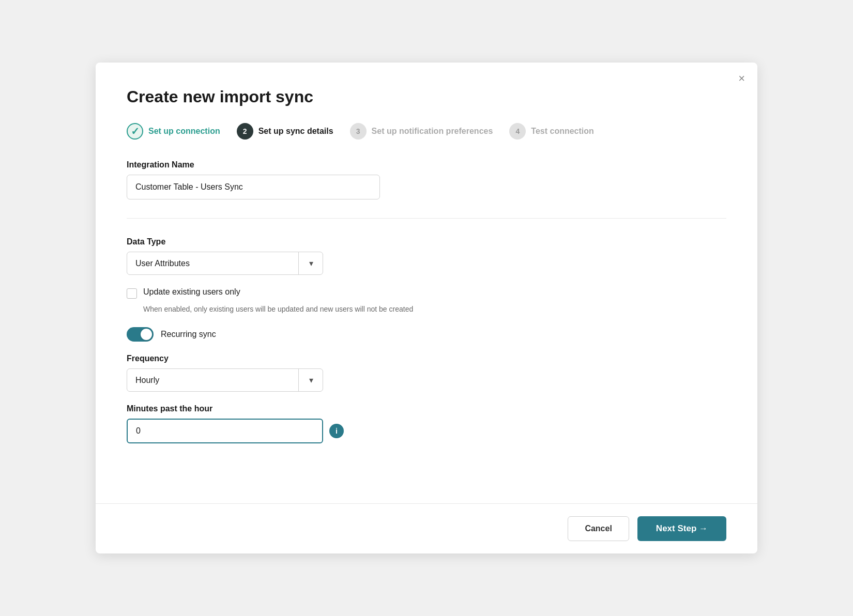  I want to click on data-type-select: User Attributes Events User Devices, so click(225, 264).